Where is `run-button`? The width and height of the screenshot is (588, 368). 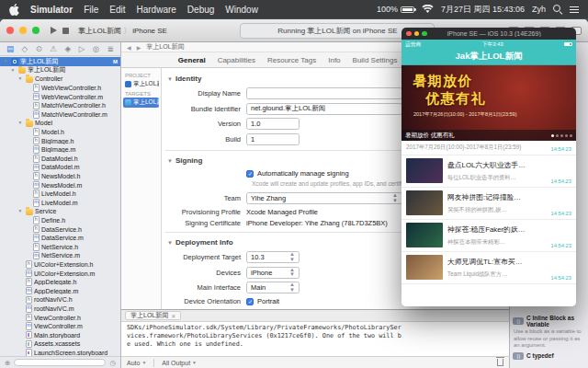
run-button is located at coordinates (53, 30).